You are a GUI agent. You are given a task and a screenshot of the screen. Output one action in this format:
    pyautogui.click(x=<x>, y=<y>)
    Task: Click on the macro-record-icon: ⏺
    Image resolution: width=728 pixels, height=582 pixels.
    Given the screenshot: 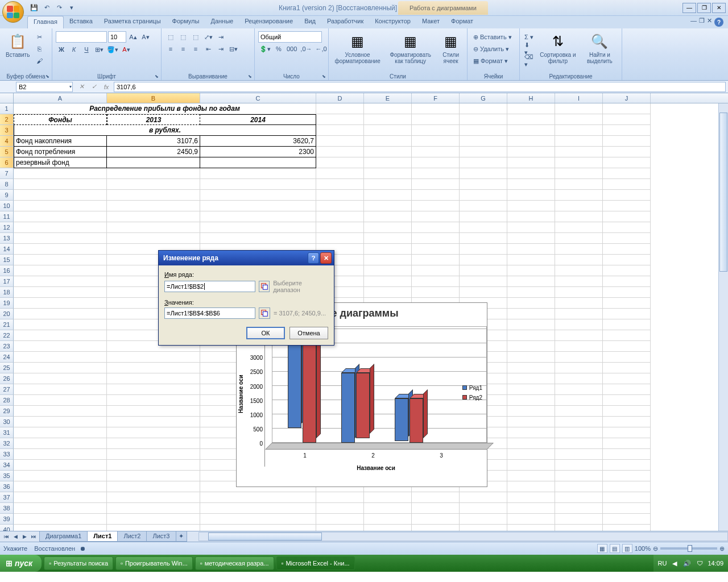 What is the action you would take?
    pyautogui.click(x=83, y=548)
    